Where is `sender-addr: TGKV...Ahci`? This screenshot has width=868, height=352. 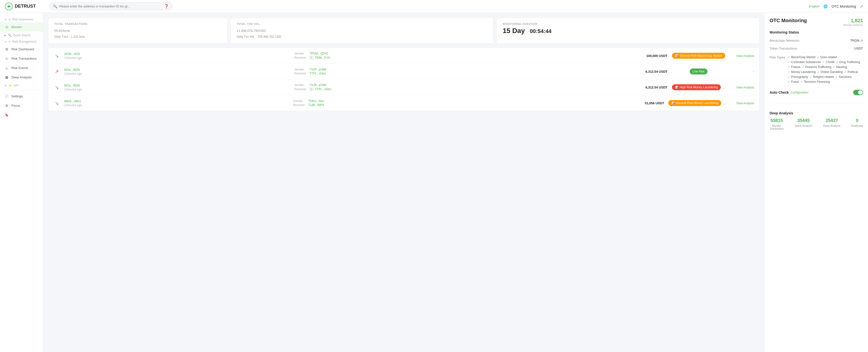
sender-addr: TGKV...Ahci is located at coordinates (316, 101).